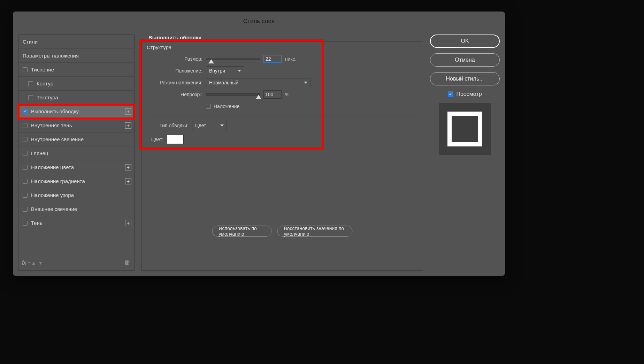 The height and width of the screenshot is (364, 644). Describe the element at coordinates (40, 263) in the screenshot. I see `move-down-icon: ▼` at that location.